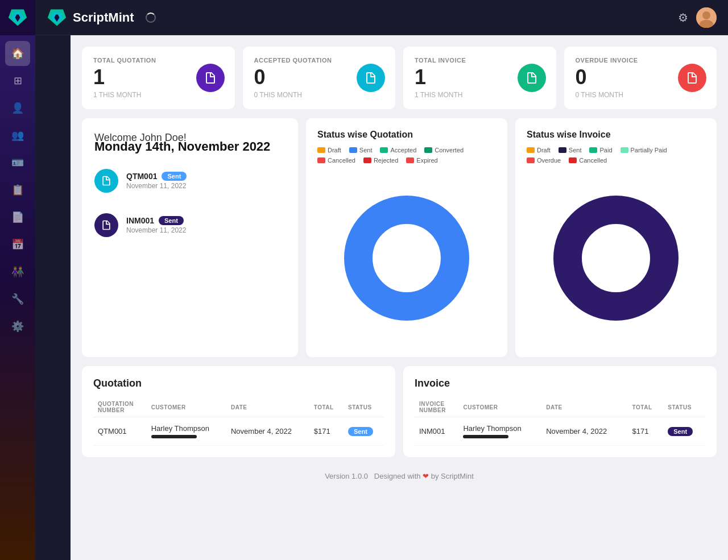  What do you see at coordinates (206, 176) in the screenshot?
I see `activity-num-qtm001: QTM001 Sent` at bounding box center [206, 176].